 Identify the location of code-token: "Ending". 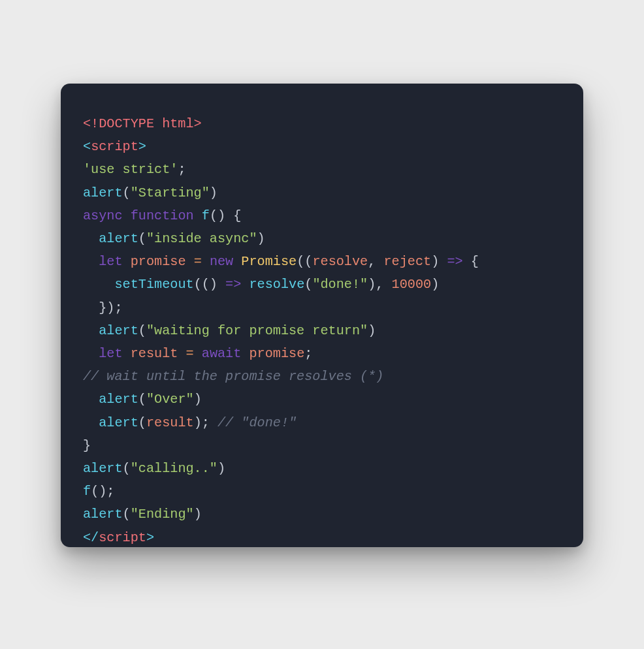
(162, 514).